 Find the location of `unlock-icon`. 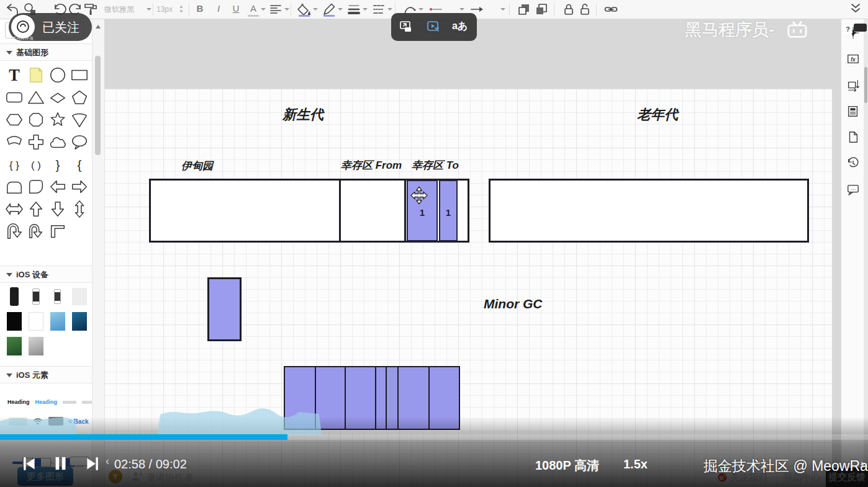

unlock-icon is located at coordinates (585, 9).